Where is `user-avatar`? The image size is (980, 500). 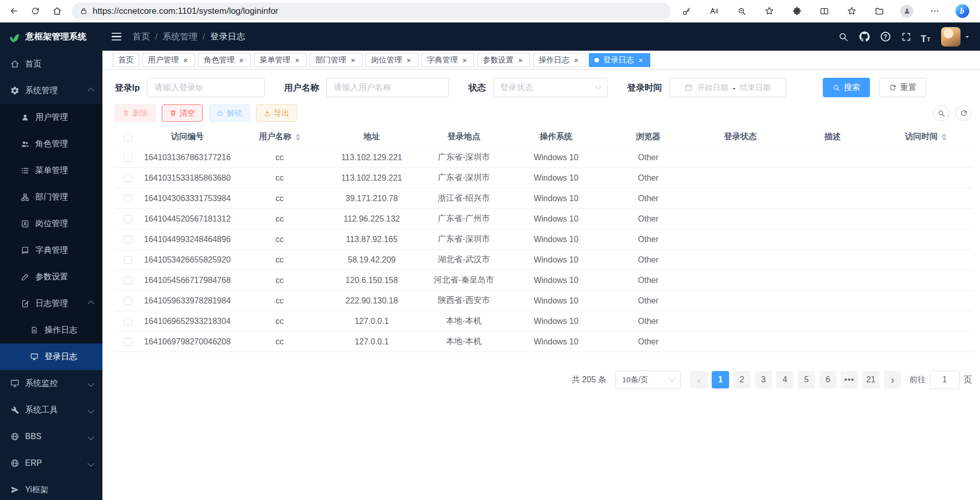 user-avatar is located at coordinates (951, 37).